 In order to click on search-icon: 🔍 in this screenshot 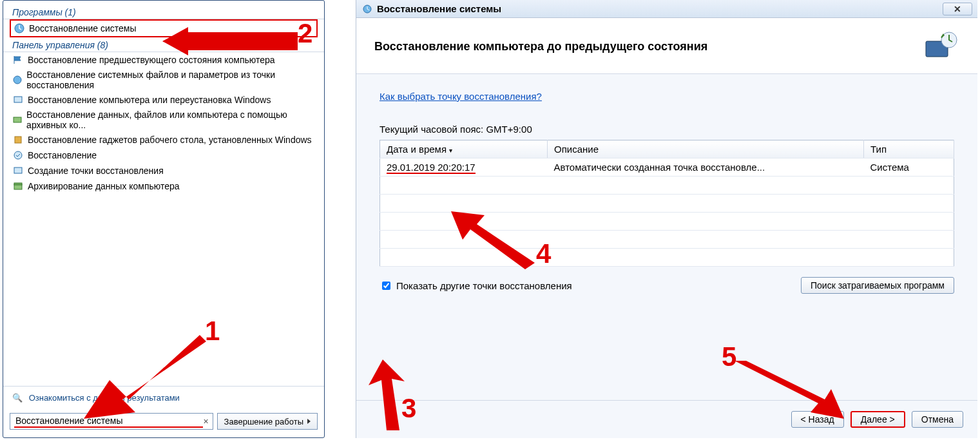, I will do `click(17, 398)`.